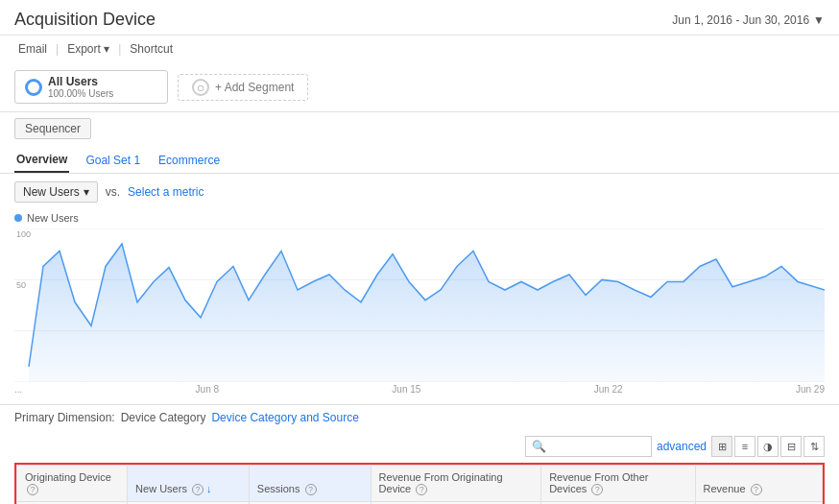 The width and height of the screenshot is (839, 504). Describe the element at coordinates (81, 82) in the screenshot. I see `segment-label: All Users` at that location.